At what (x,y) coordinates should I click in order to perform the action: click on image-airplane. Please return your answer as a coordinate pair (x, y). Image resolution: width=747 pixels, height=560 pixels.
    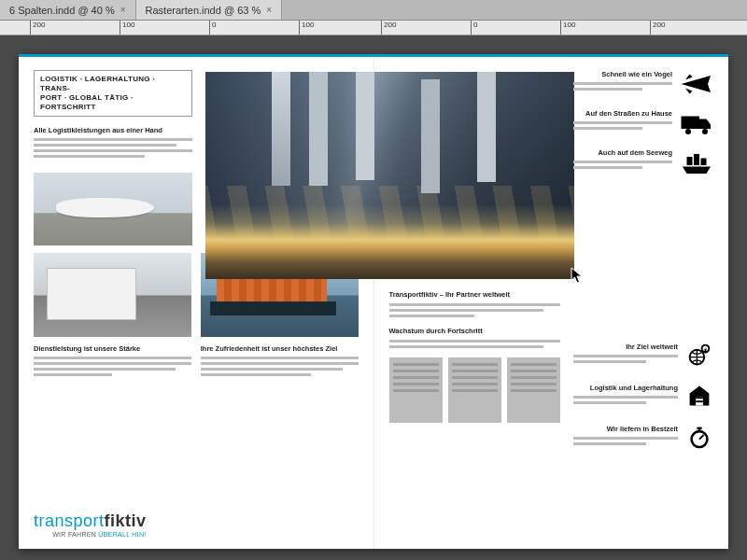
    Looking at the image, I should click on (113, 209).